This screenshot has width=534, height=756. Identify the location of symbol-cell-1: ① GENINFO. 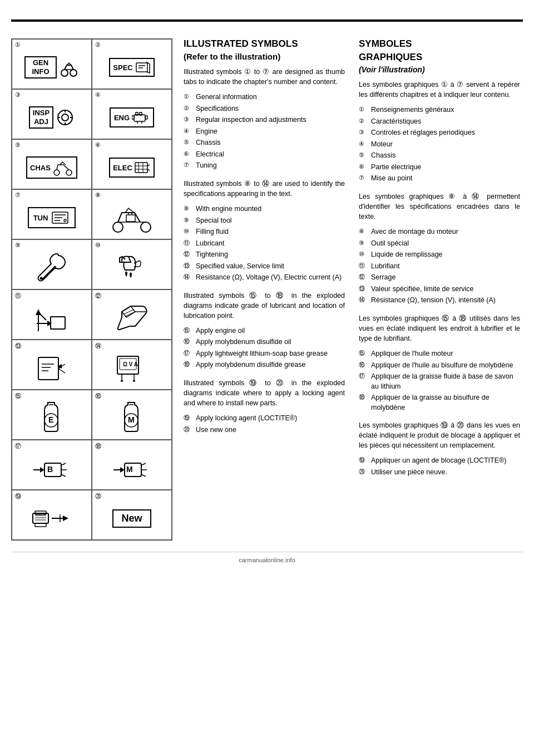
(52, 64).